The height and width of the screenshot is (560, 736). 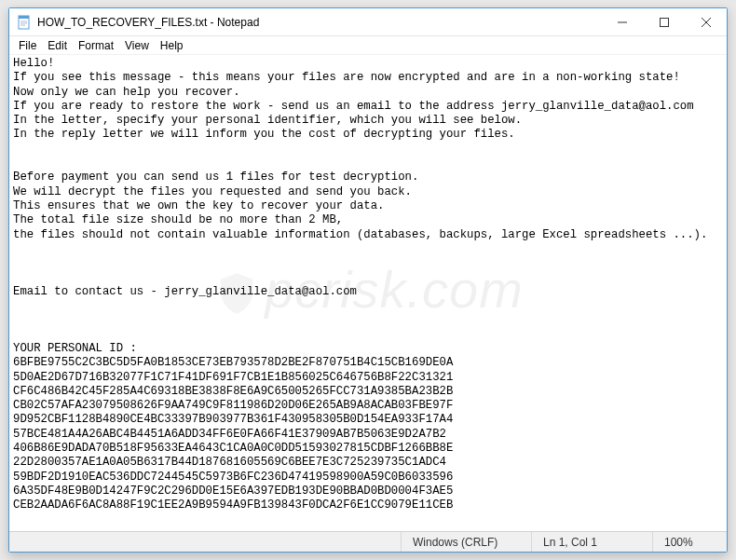 What do you see at coordinates (689, 542) in the screenshot?
I see `status-zoom: 100%` at bounding box center [689, 542].